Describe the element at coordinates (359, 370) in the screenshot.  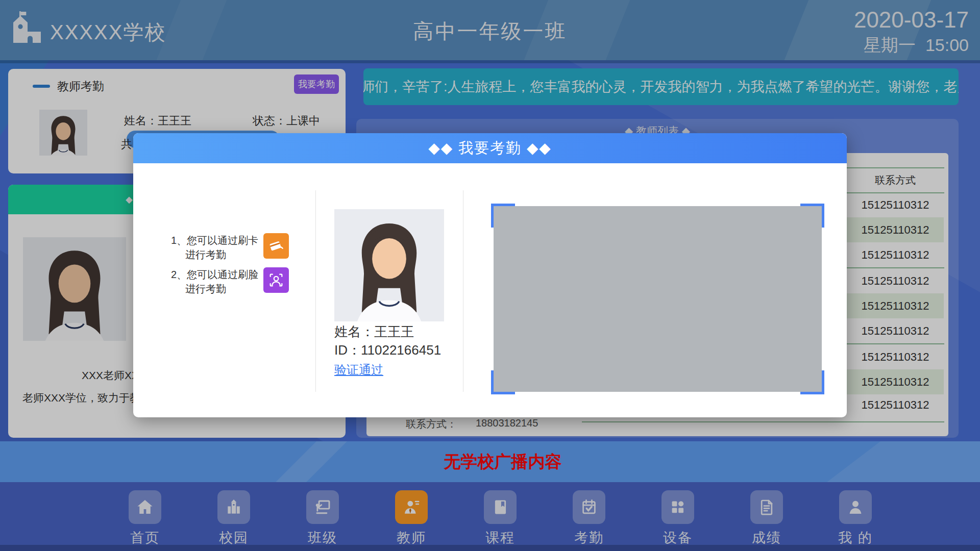
I see `verify-passed-link: 验证通过` at that location.